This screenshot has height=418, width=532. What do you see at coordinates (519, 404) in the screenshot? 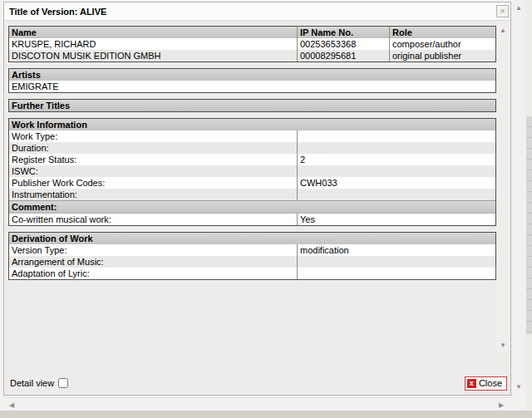
I see `scrollbar-corner` at bounding box center [519, 404].